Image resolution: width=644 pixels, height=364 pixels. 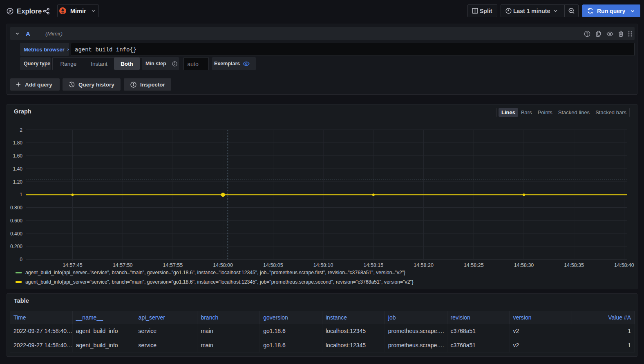 I want to click on svg-text: 1, so click(x=21, y=195).